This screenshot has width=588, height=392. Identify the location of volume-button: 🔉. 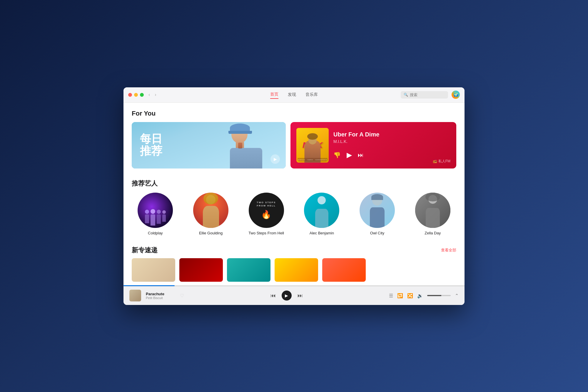
(420, 296).